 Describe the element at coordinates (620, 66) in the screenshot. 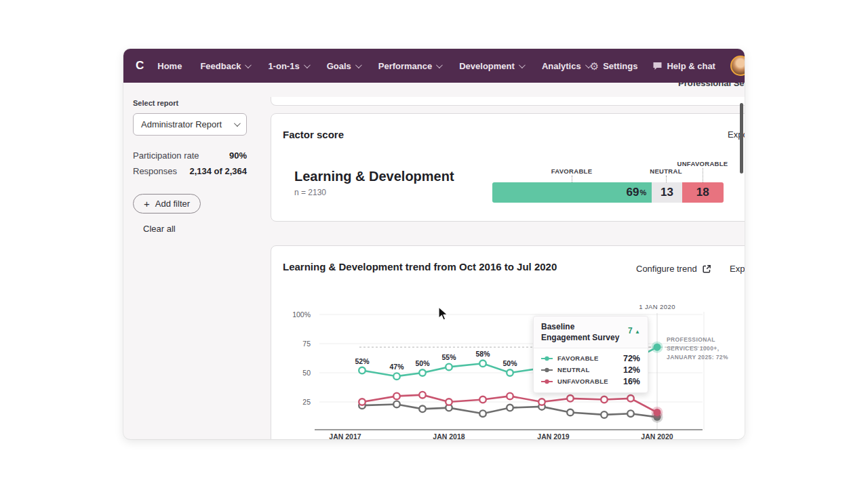

I see `settings-label: Settings` at that location.